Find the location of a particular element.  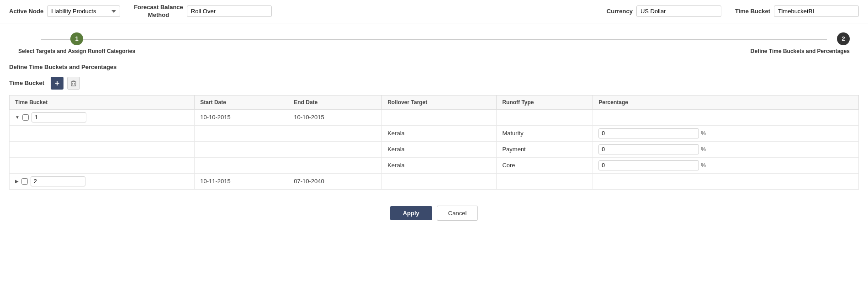

col-start-date: Start Date is located at coordinates (241, 102).